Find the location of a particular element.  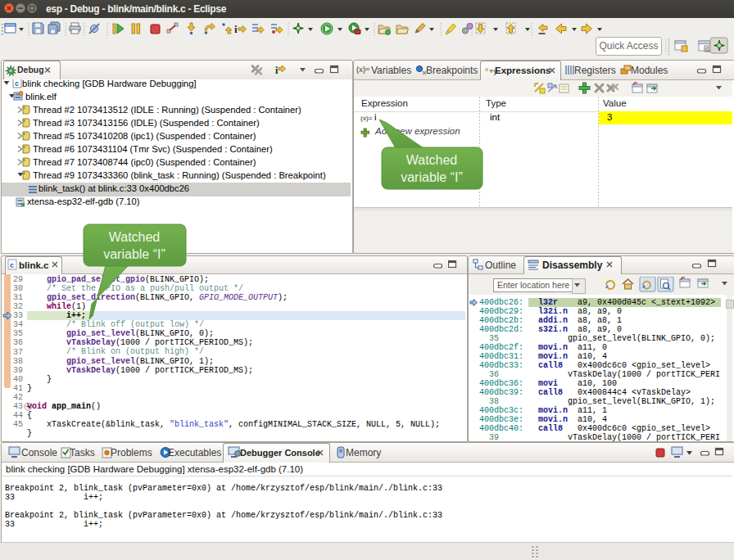

svg-text: blink.c is located at coordinates (34, 265).